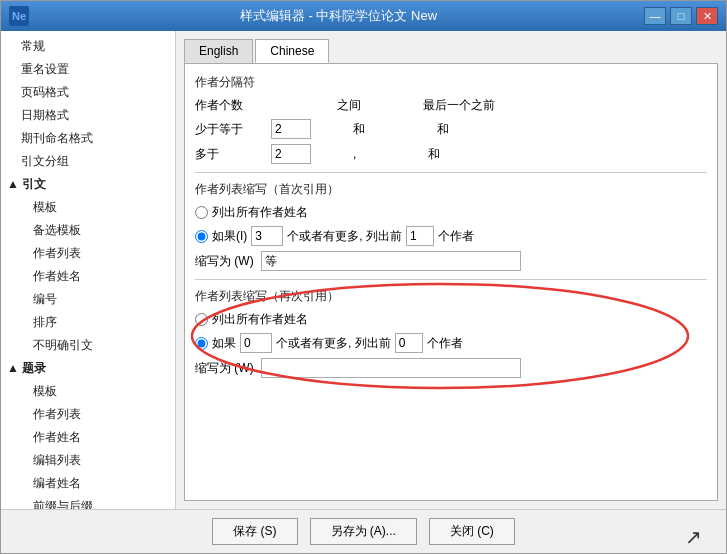 Image resolution: width=727 pixels, height=554 pixels. I want to click on sidebar-item-dateformat: 日期格式, so click(88, 116).